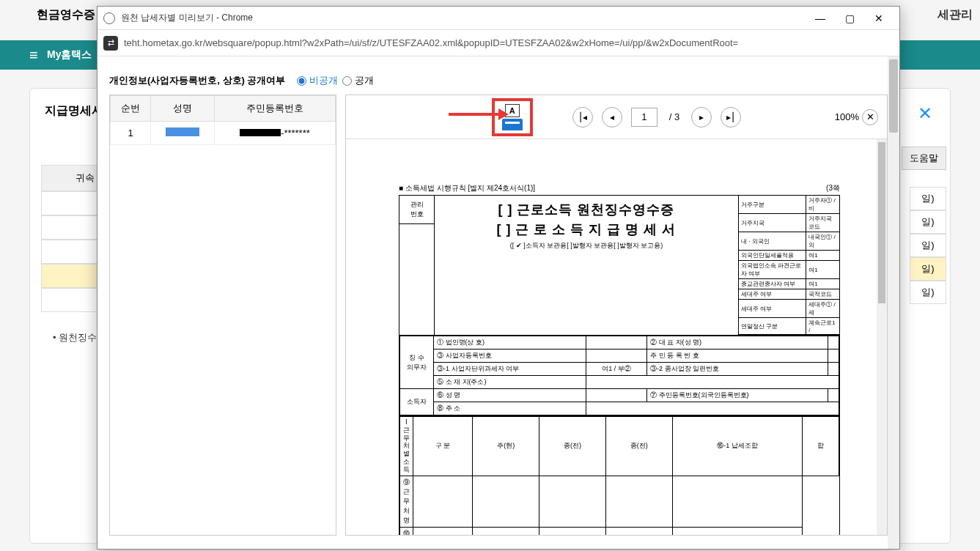 This screenshot has height=551, width=980. I want to click on meta-key: 종교관련종사자 여부, so click(773, 284).